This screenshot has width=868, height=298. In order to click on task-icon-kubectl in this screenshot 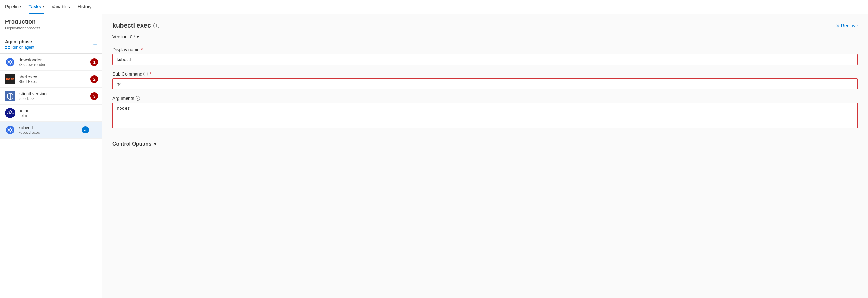, I will do `click(10, 130)`.